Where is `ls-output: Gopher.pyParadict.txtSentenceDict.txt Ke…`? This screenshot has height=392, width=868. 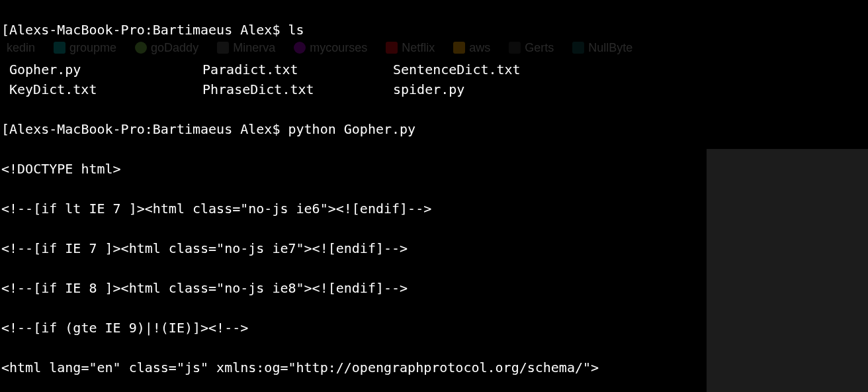
ls-output: Gopher.pyParadict.txtSentenceDict.txt Ke… is located at coordinates (435, 79).